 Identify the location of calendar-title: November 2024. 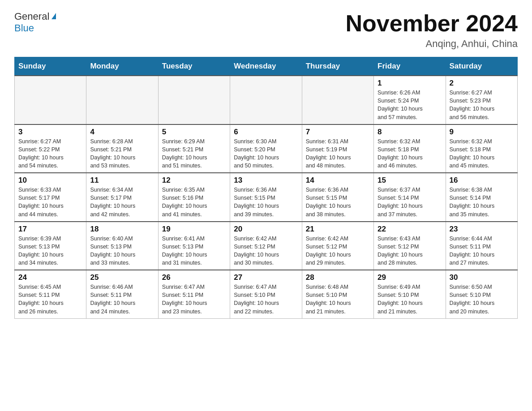
(432, 23).